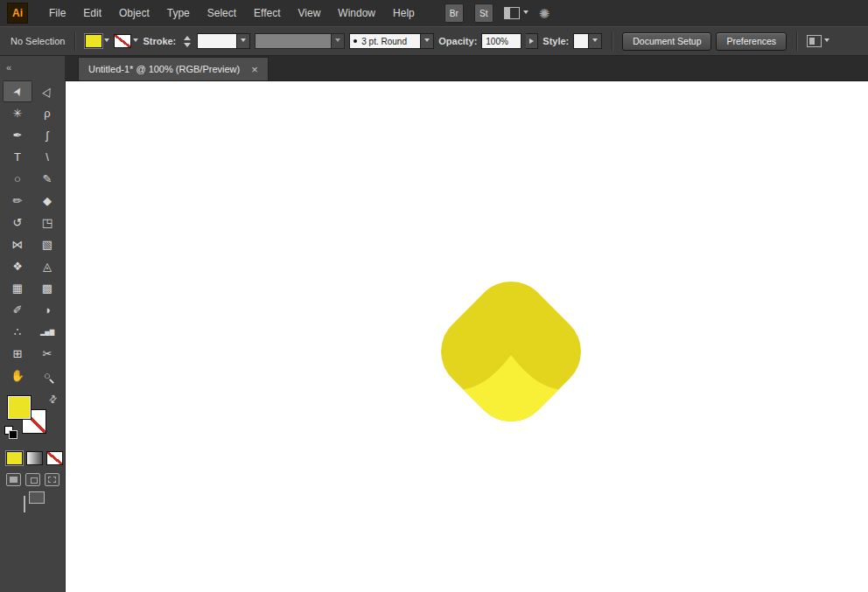 The image size is (868, 592). I want to click on fill-swatch, so click(19, 407).